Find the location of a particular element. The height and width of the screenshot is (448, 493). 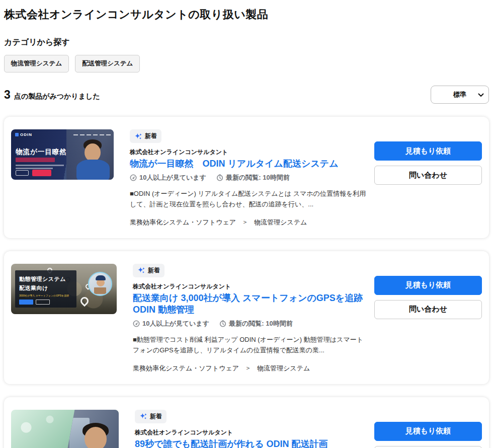

thumbnail-mini-buttons is located at coordinates (34, 302).